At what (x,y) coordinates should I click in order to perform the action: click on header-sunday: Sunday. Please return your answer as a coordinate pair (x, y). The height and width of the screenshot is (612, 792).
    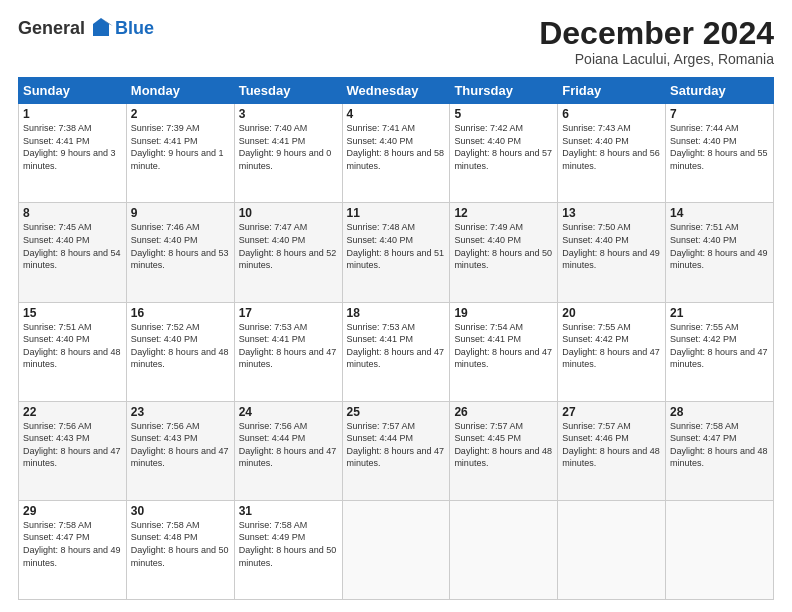
    Looking at the image, I should click on (73, 91).